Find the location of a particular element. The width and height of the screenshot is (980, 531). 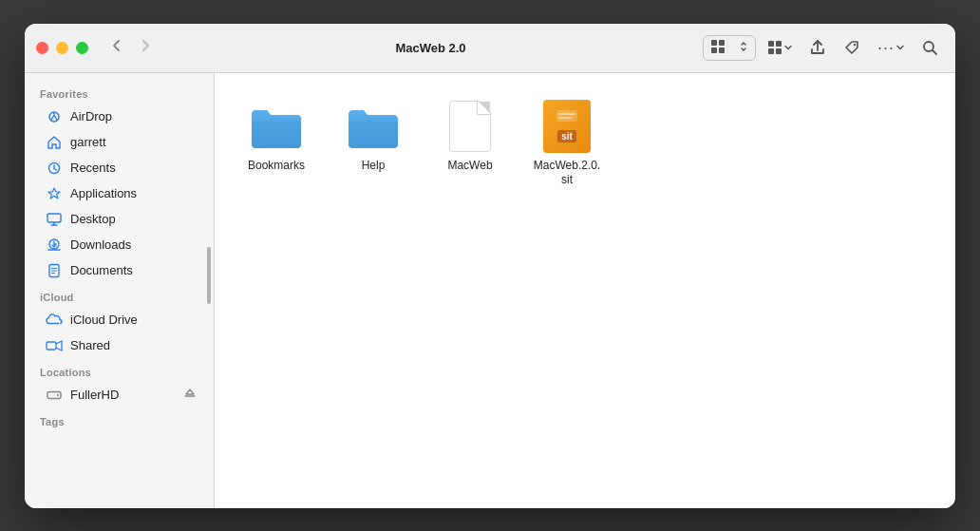

tags-section-label: Tags is located at coordinates (120, 420).